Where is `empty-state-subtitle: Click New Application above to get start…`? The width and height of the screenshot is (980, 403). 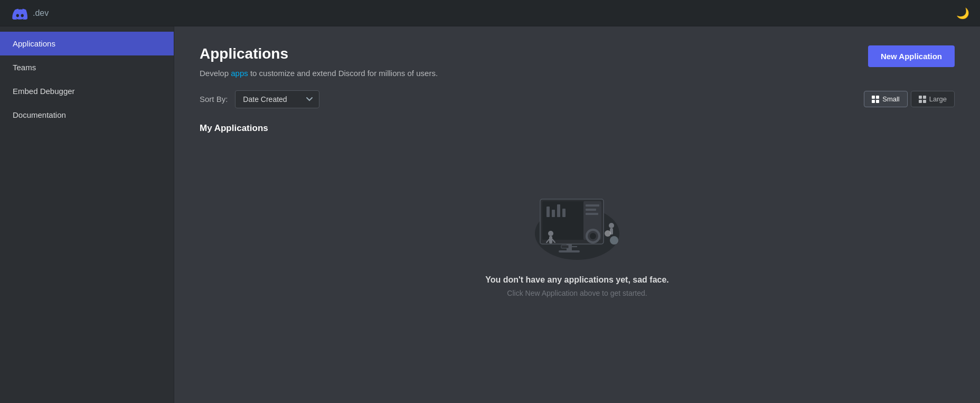 empty-state-subtitle: Click New Application above to get start… is located at coordinates (577, 293).